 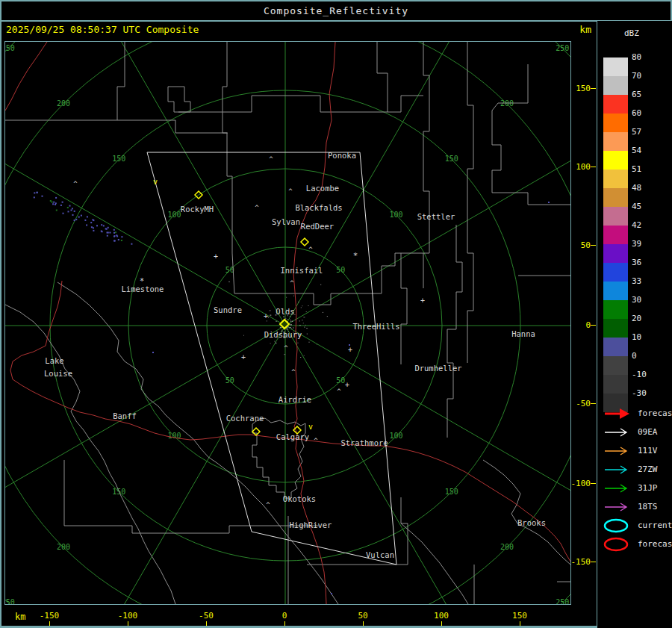 What do you see at coordinates (49, 615) in the screenshot?
I see `bottom-axis-tick-label: -150` at bounding box center [49, 615].